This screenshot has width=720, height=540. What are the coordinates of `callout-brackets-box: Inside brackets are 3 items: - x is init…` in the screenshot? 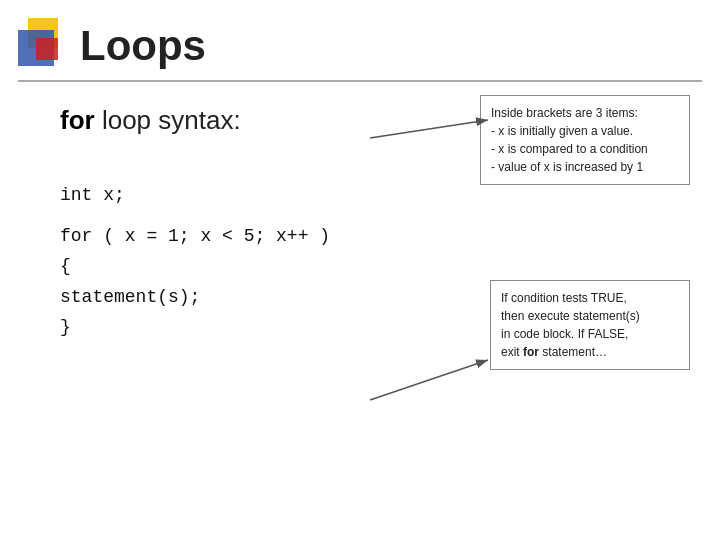 It's located at (585, 140).